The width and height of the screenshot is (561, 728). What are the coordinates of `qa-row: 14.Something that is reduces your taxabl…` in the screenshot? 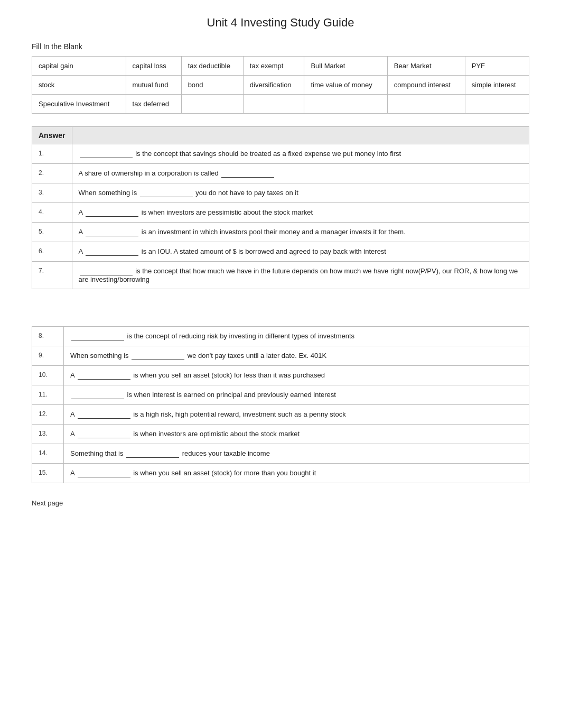 It's located at (281, 454).